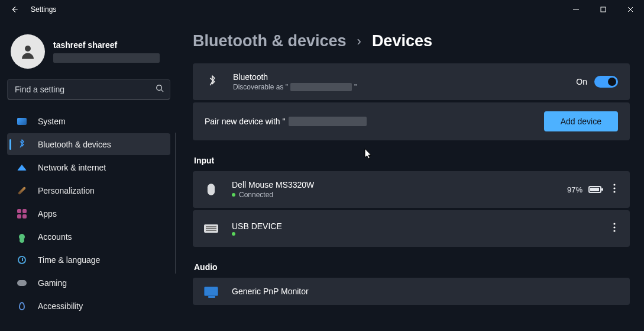  Describe the element at coordinates (52, 283) in the screenshot. I see `nav-label: Gaming` at that location.